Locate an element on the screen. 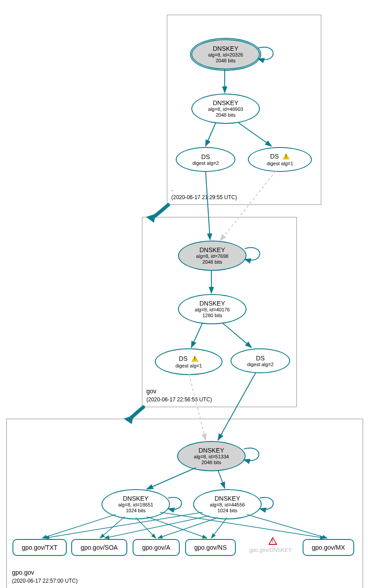 The width and height of the screenshot is (368, 588). node-gpo-zsk2: DNSKEY alg=8, id=44556 1024 bits is located at coordinates (227, 504).